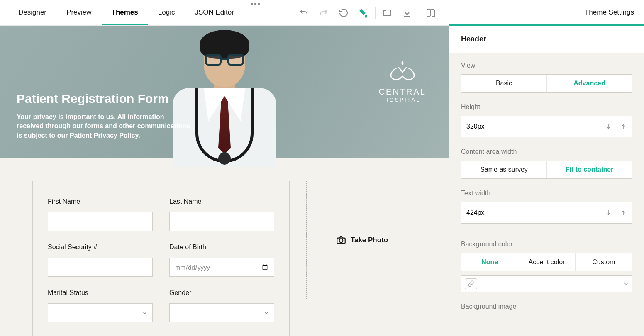 Image resolution: width=644 pixels, height=336 pixels. I want to click on theme-paint-button, so click(363, 13).